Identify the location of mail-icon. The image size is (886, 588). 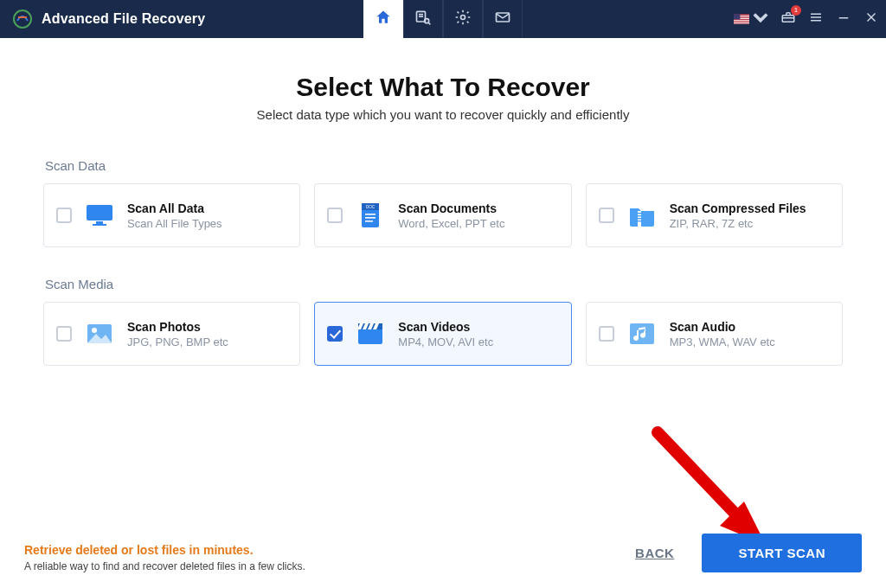
(503, 19).